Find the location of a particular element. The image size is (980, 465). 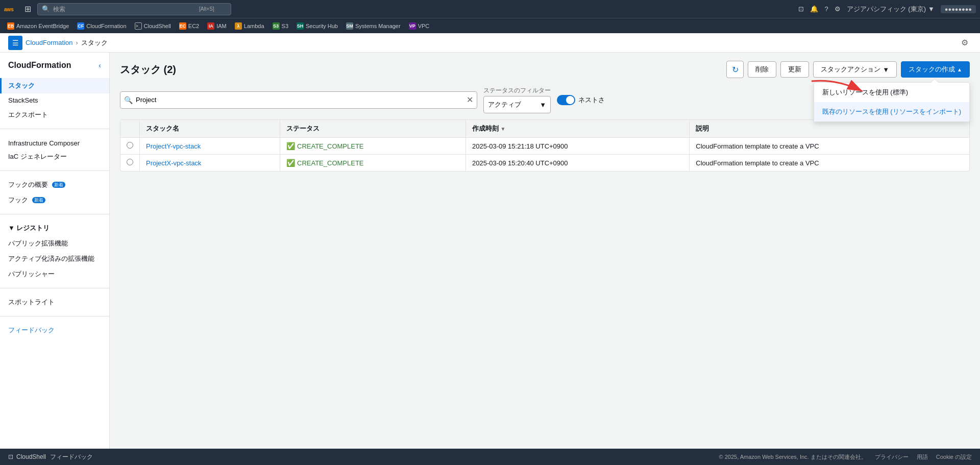

sidebar-section-registry-header: ▼ レジストリ is located at coordinates (55, 228).